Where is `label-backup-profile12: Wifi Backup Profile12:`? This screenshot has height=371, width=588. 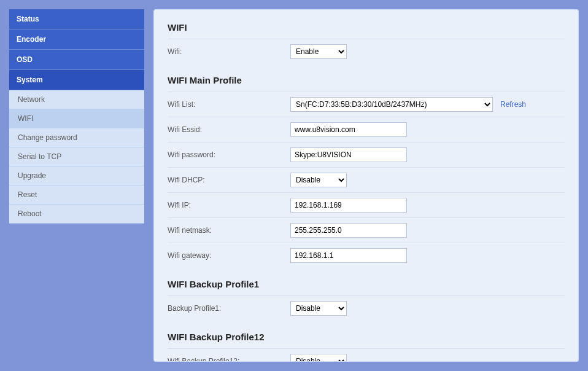 label-backup-profile12: Wifi Backup Profile12: is located at coordinates (229, 359).